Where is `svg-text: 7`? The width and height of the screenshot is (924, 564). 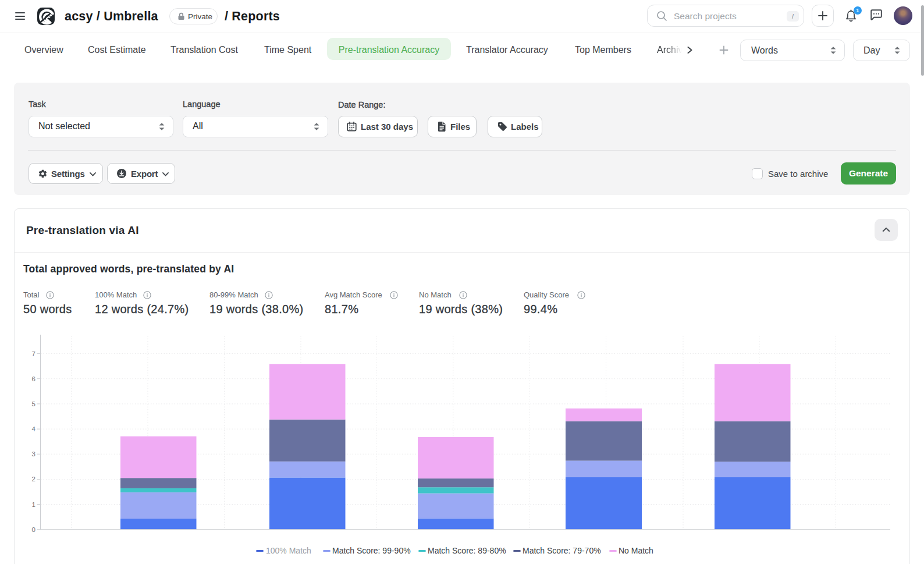
svg-text: 7 is located at coordinates (34, 354).